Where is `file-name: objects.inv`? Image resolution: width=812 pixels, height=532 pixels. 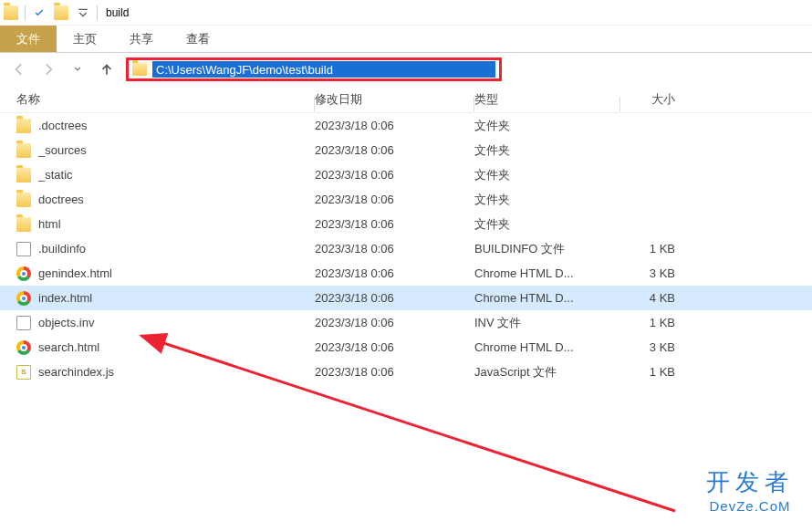
file-name: objects.inv is located at coordinates (66, 323).